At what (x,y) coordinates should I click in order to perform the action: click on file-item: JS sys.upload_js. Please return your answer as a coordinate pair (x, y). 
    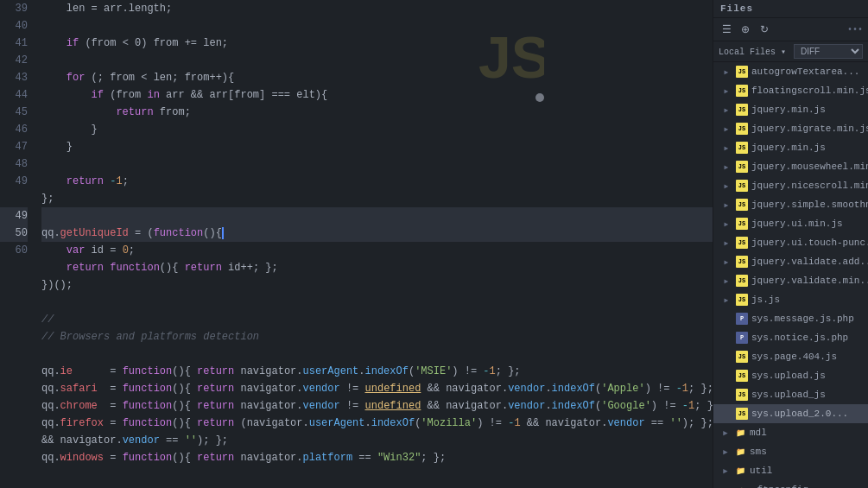
    Looking at the image, I should click on (791, 395).